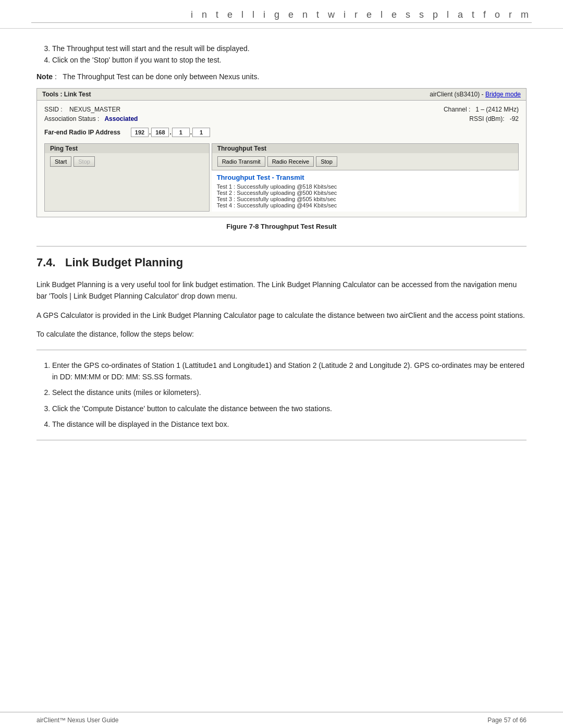 The image size is (563, 728). What do you see at coordinates (507, 720) in the screenshot?
I see `footer-right: Page 57 of 66` at bounding box center [507, 720].